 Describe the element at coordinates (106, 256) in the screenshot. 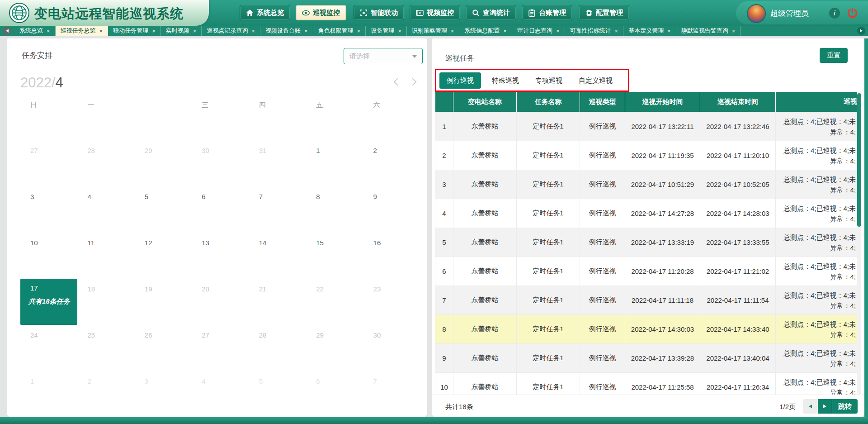

I see `calendar-day-cell: 11` at that location.